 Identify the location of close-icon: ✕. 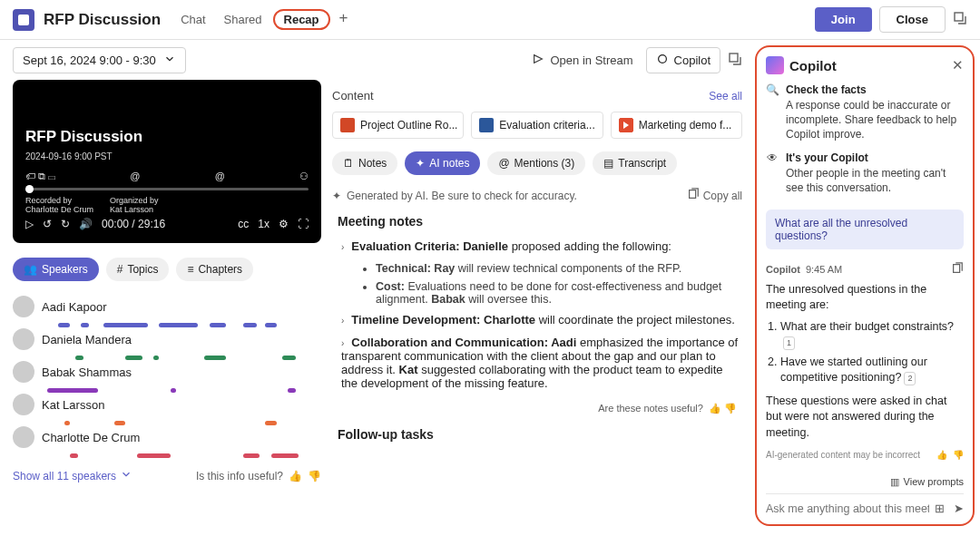
(958, 65).